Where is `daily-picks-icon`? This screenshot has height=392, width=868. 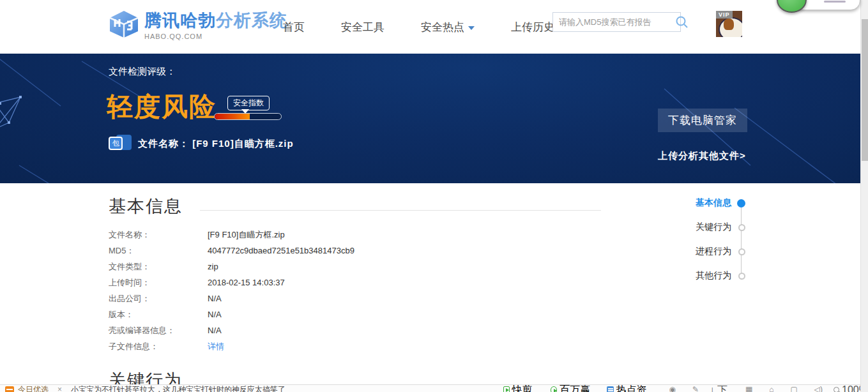 daily-picks-icon is located at coordinates (10, 389).